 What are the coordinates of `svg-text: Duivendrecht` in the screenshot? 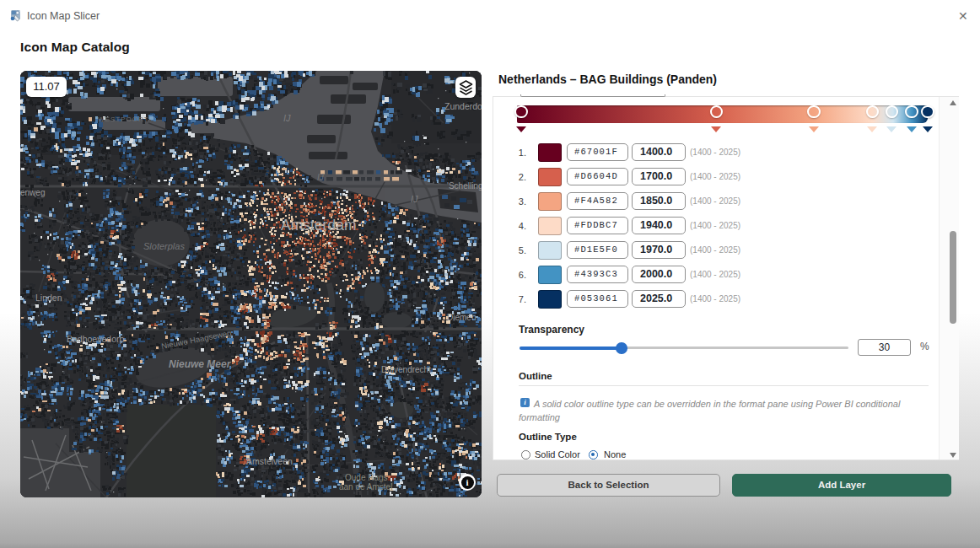 It's located at (407, 369).